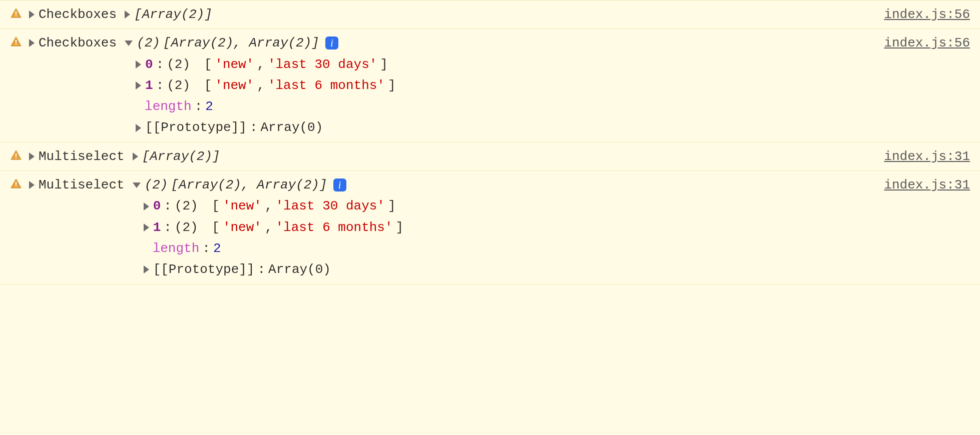  Describe the element at coordinates (176, 156) in the screenshot. I see `value-block: [Array(2)]` at that location.